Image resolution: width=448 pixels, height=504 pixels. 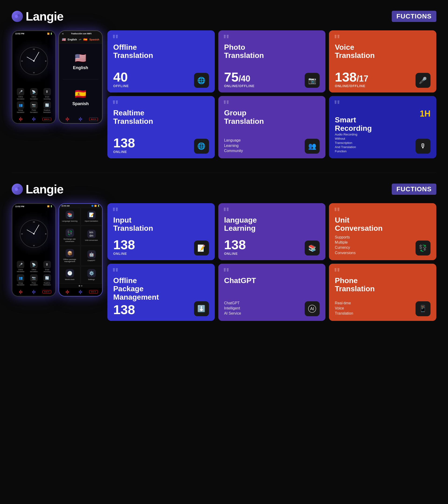 I want to click on photo-count-suffix: /40, so click(x=244, y=79).